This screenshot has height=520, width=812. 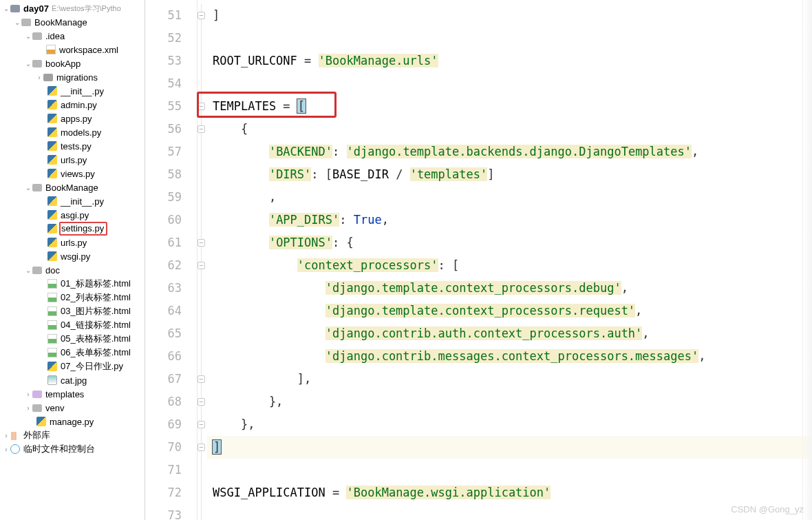 What do you see at coordinates (509, 266) in the screenshot?
I see `code-line: 'context_processors': [` at bounding box center [509, 266].